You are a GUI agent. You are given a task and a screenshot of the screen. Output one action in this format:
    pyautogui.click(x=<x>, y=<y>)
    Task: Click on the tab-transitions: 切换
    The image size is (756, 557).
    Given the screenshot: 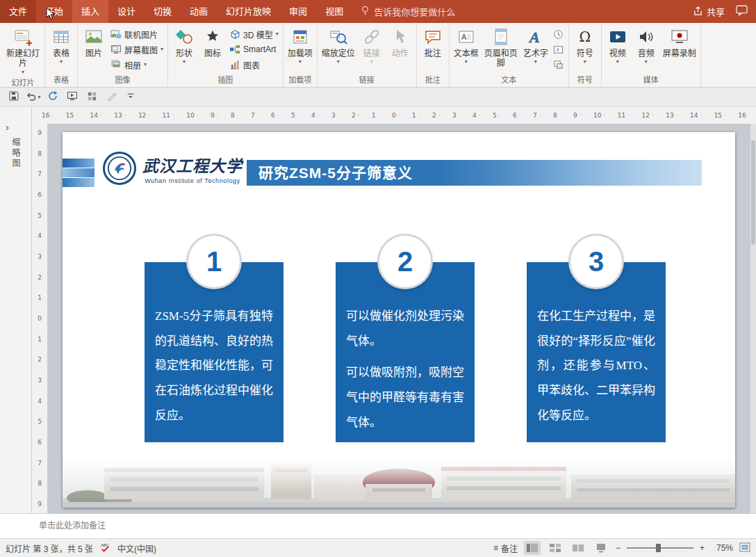 What is the action you would take?
    pyautogui.click(x=163, y=11)
    